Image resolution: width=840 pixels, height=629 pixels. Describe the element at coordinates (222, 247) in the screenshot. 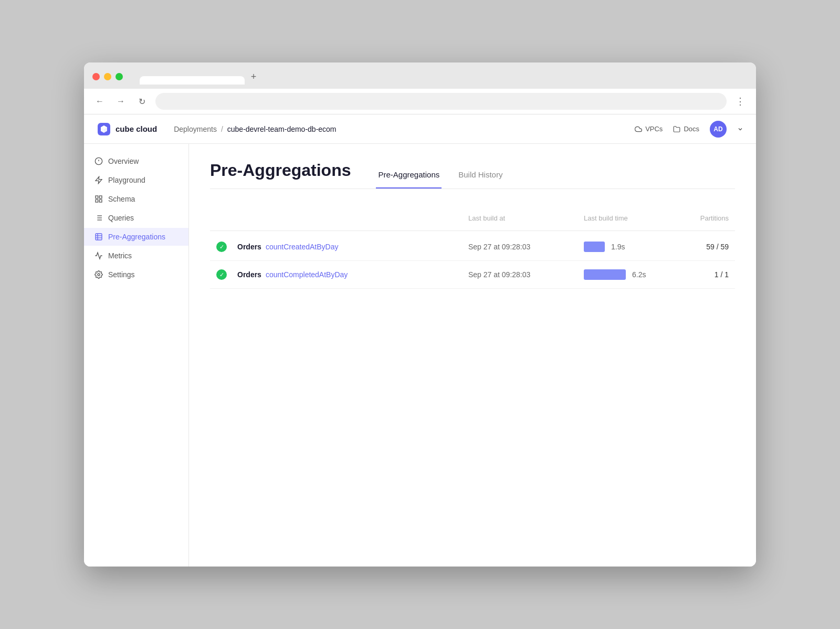

I see `status-success-icon-1: ✓` at that location.